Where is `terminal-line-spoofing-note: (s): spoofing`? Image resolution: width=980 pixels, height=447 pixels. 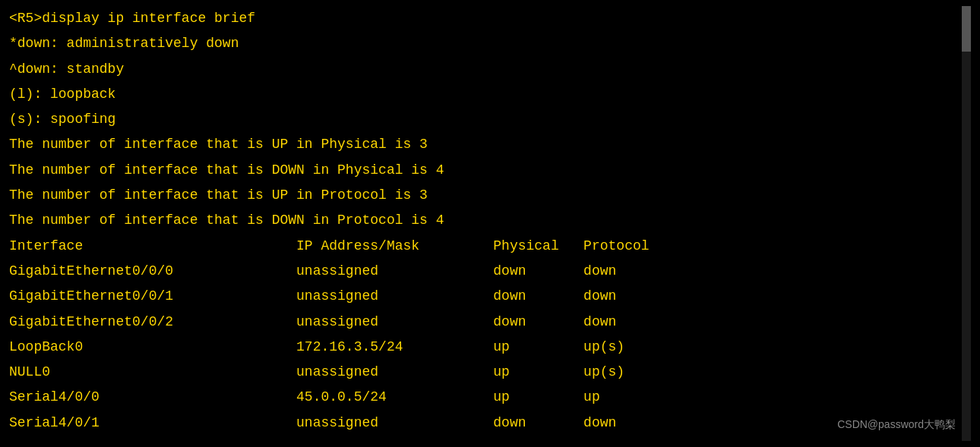
terminal-line-spoofing-note: (s): spoofing is located at coordinates (490, 120).